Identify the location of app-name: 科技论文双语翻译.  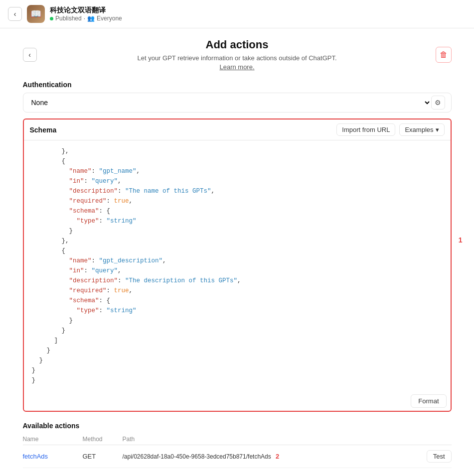
(86, 10).